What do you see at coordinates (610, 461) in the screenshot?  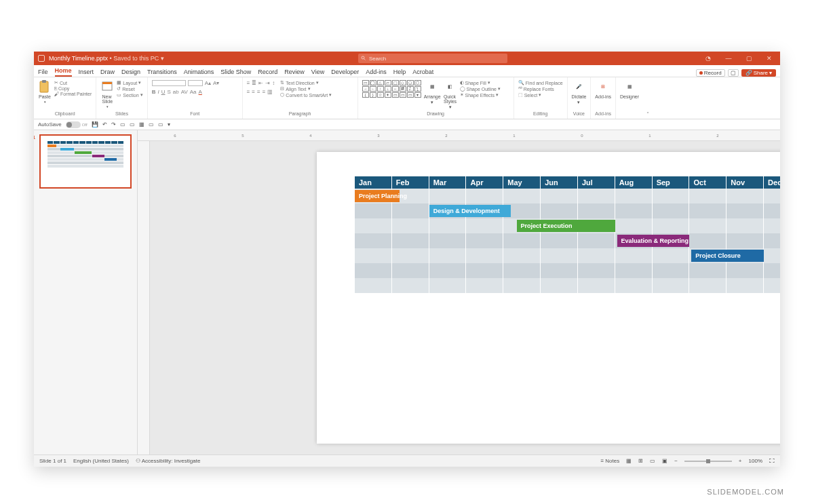 I see `notes-button: ≡ Notes` at bounding box center [610, 461].